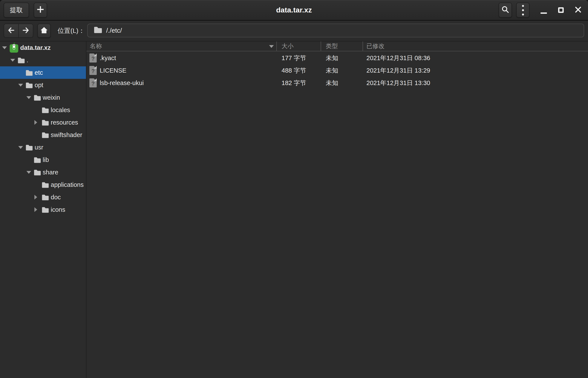 This screenshot has width=588, height=378. I want to click on tree-item-doc: doc, so click(43, 197).